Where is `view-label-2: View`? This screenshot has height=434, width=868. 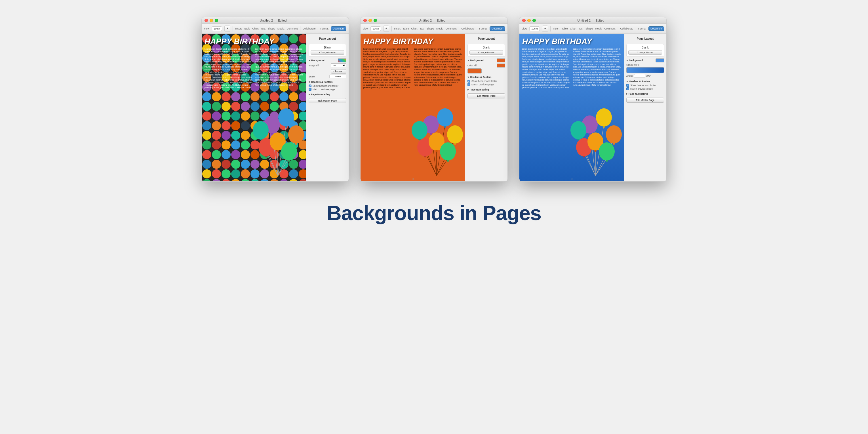
view-label-2: View is located at coordinates (366, 29).